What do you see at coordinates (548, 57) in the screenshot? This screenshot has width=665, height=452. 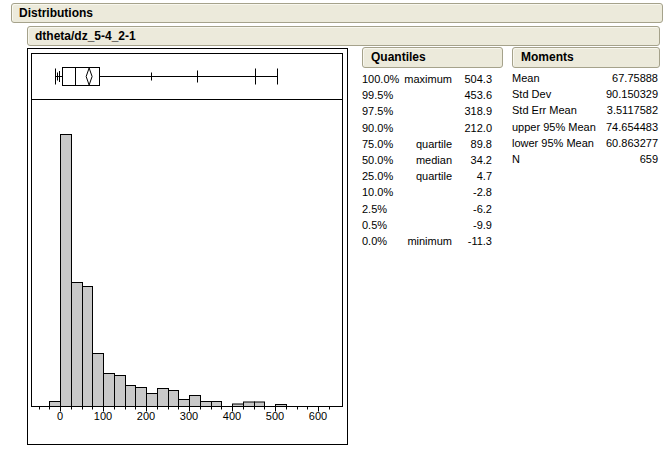 I see `moments-header-label: Moments` at bounding box center [548, 57].